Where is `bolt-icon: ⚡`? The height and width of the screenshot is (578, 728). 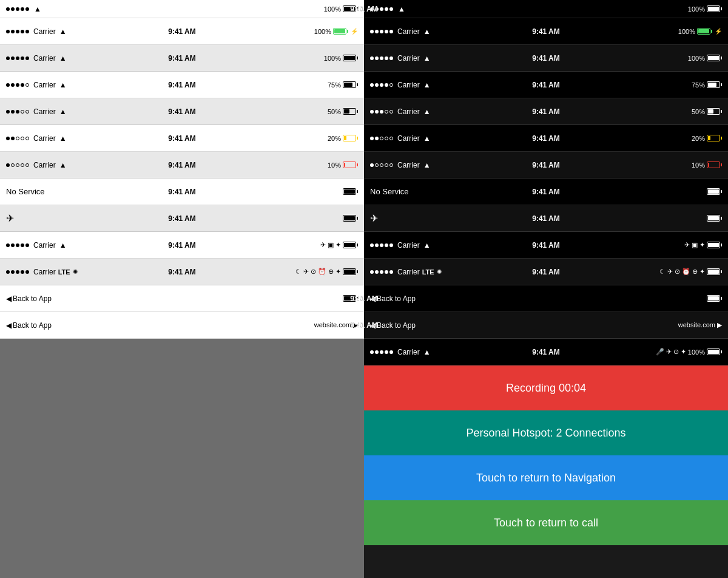 bolt-icon: ⚡ is located at coordinates (718, 32).